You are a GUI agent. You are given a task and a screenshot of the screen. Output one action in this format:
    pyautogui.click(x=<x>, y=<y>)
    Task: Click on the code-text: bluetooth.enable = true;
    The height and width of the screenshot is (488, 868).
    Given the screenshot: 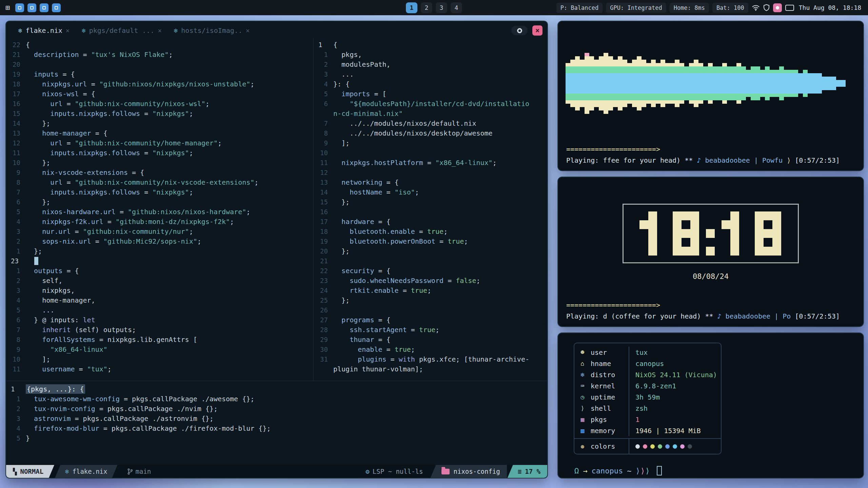 What is the action you would take?
    pyautogui.click(x=391, y=231)
    